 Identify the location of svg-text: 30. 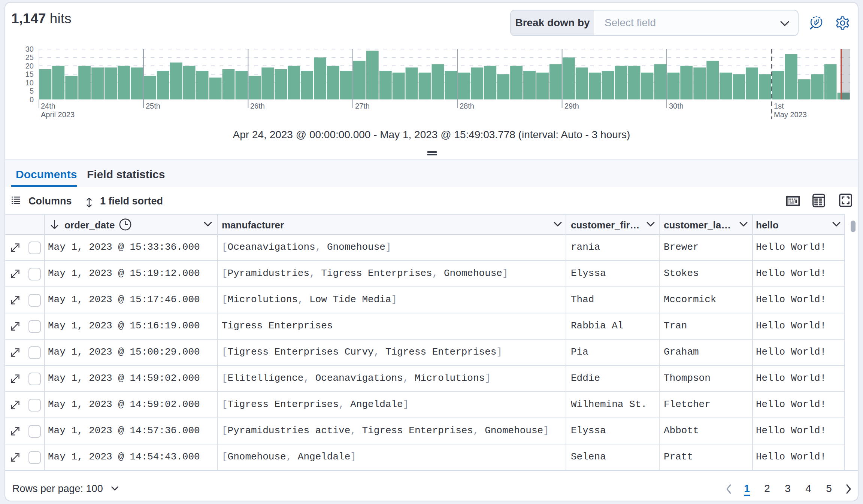
(30, 49).